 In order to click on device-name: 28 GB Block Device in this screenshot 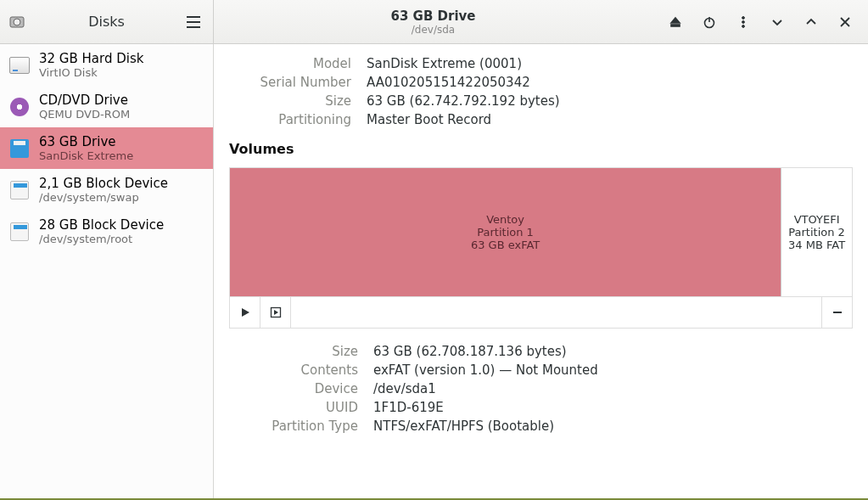, I will do `click(102, 225)`.